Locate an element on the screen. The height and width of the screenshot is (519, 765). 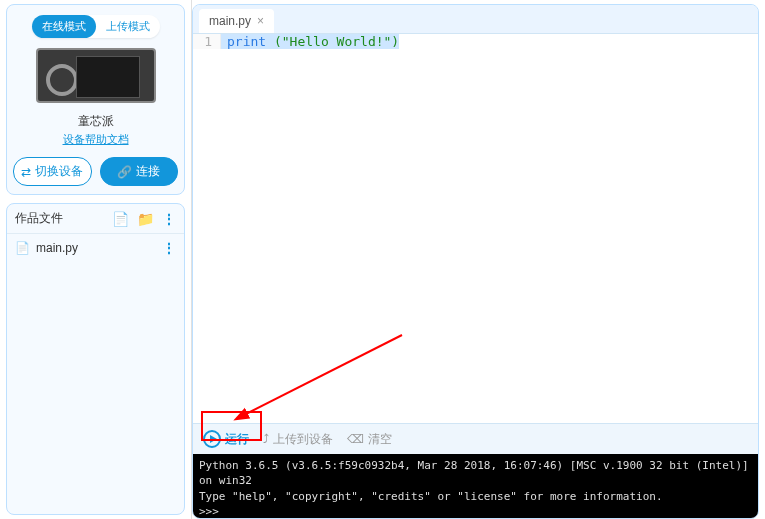
files-header: 作品文件 📄 📁 ⋮ is located at coordinates (96, 219).